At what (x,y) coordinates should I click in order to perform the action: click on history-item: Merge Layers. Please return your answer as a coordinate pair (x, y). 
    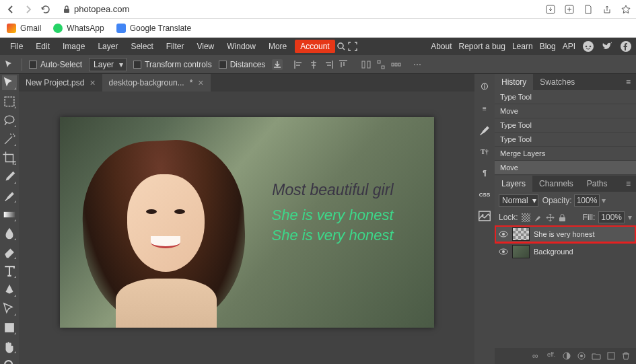
    Looking at the image, I should click on (565, 153).